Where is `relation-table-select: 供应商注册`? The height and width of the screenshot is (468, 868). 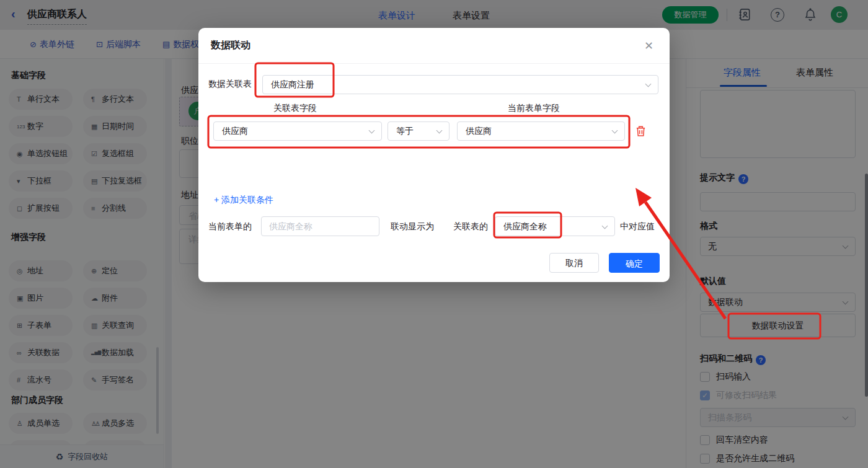
relation-table-select: 供应商注册 is located at coordinates (460, 84).